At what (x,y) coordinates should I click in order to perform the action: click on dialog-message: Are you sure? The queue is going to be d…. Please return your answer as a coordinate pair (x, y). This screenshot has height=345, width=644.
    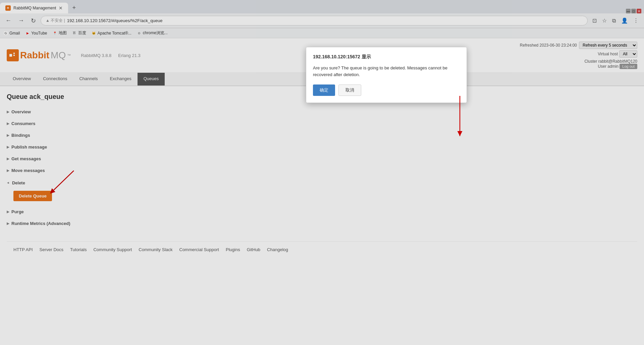
    Looking at the image, I should click on (386, 71).